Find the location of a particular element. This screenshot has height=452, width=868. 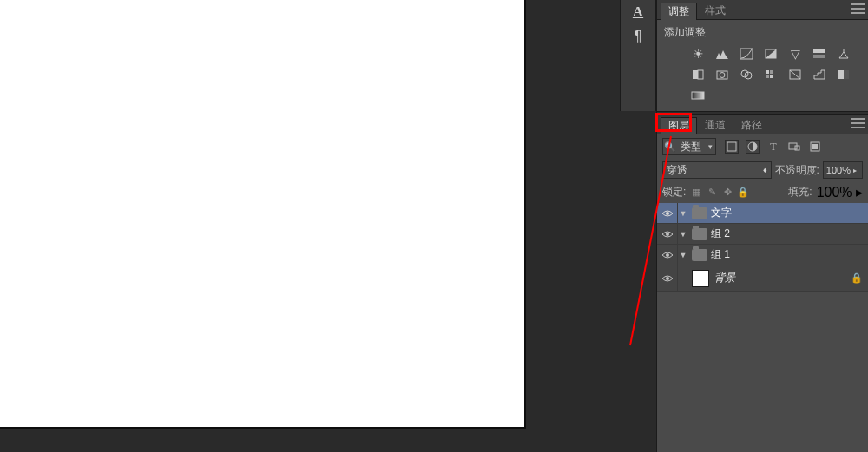

adjustments-tabbar: 调整 样式 is located at coordinates (762, 10).